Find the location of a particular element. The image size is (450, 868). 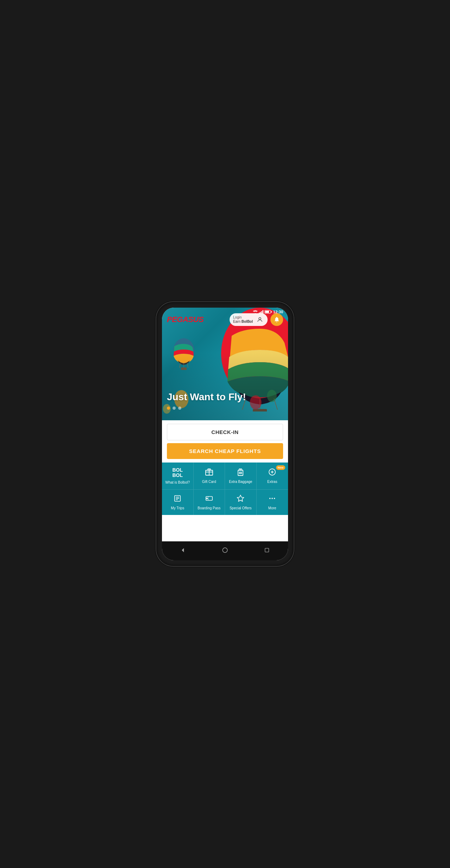

boarding-pass-label: Boarding Pass is located at coordinates (209, 508).